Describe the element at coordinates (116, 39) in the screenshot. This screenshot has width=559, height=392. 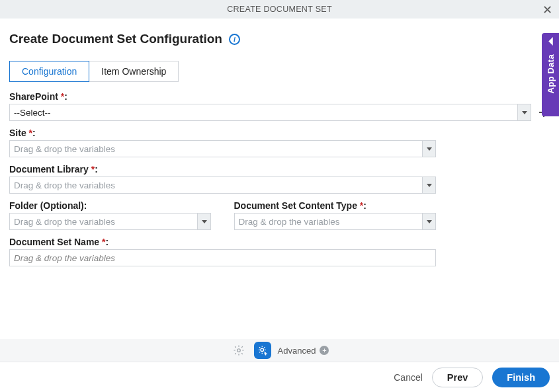
I see `page-title: Create Document Set Configuration` at that location.